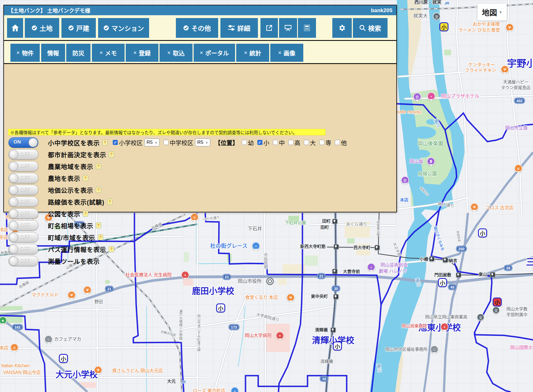 The image size is (533, 392). Describe the element at coordinates (307, 28) in the screenshot. I see `toolbar-button-calculator` at that location.